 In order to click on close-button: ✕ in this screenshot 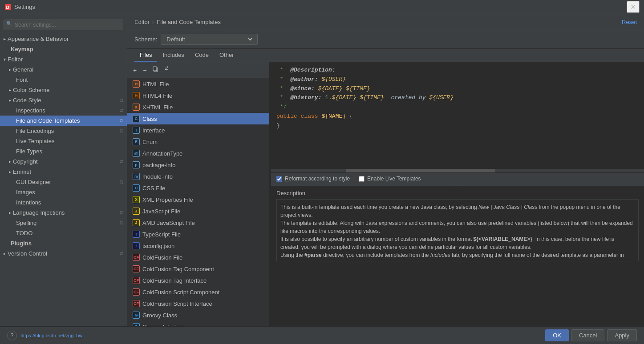, I will do `click(633, 7)`.